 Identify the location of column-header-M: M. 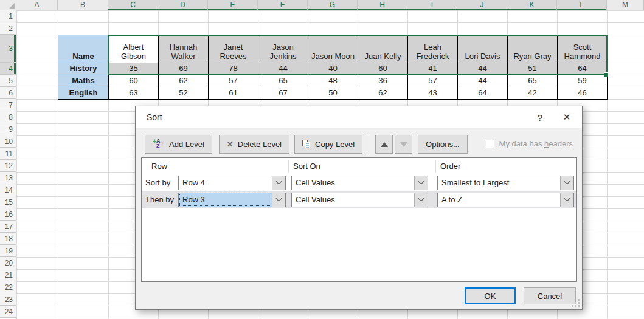
(625, 5).